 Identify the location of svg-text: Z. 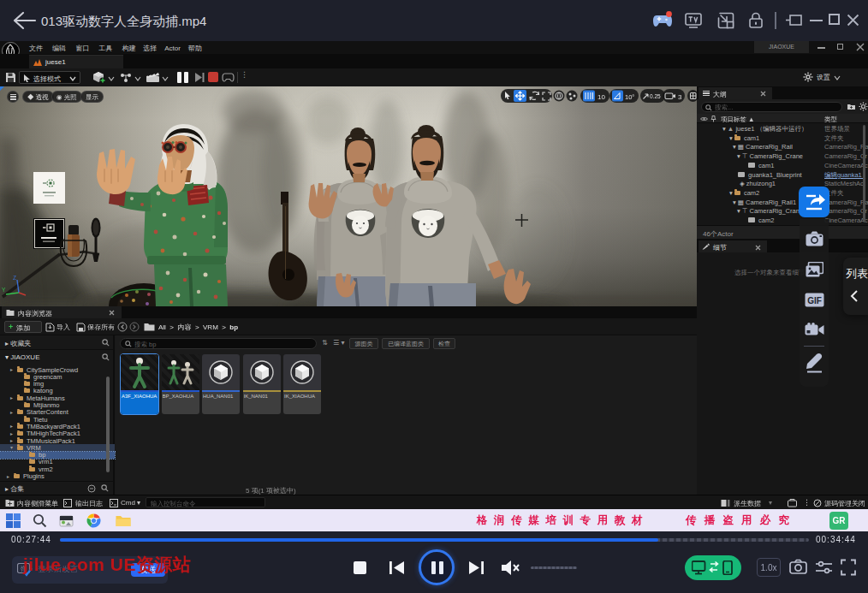
(15, 277).